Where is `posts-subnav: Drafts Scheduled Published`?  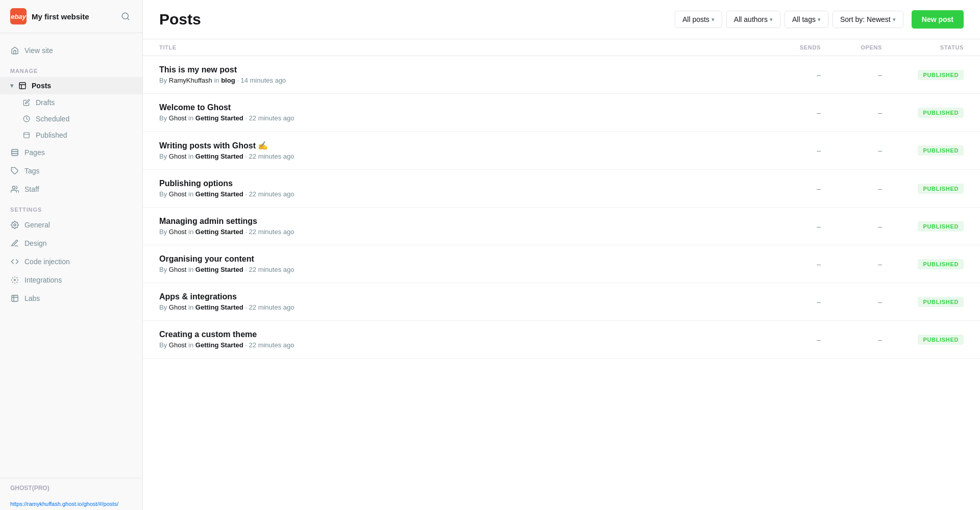
posts-subnav: Drafts Scheduled Published is located at coordinates (71, 119).